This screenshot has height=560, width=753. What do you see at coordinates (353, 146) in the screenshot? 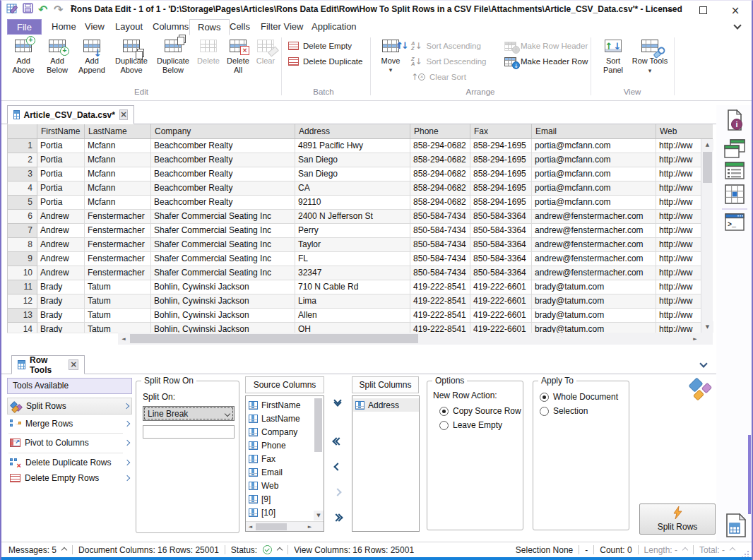
I see `cell: 4891 Pacific Hwy` at bounding box center [353, 146].